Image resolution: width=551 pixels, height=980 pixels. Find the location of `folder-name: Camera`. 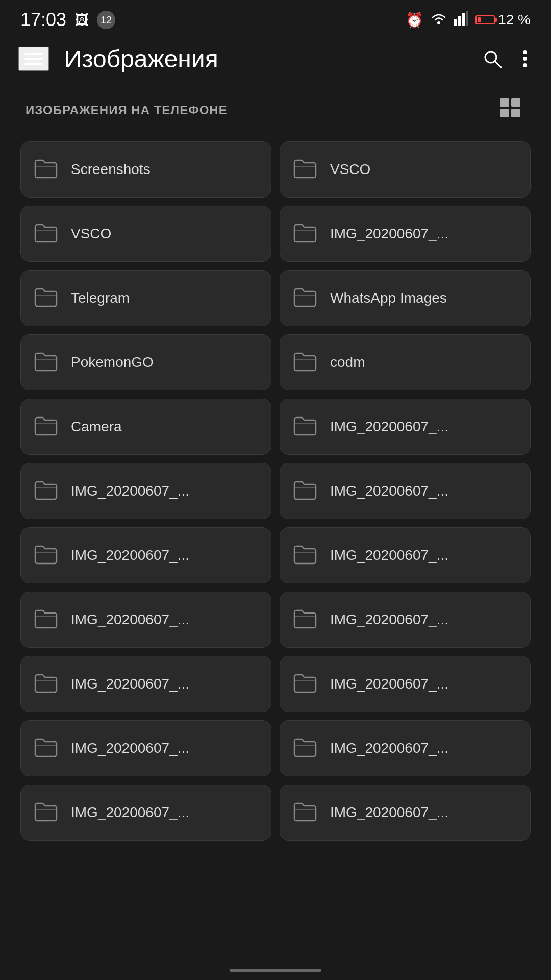

folder-name: Camera is located at coordinates (96, 427).